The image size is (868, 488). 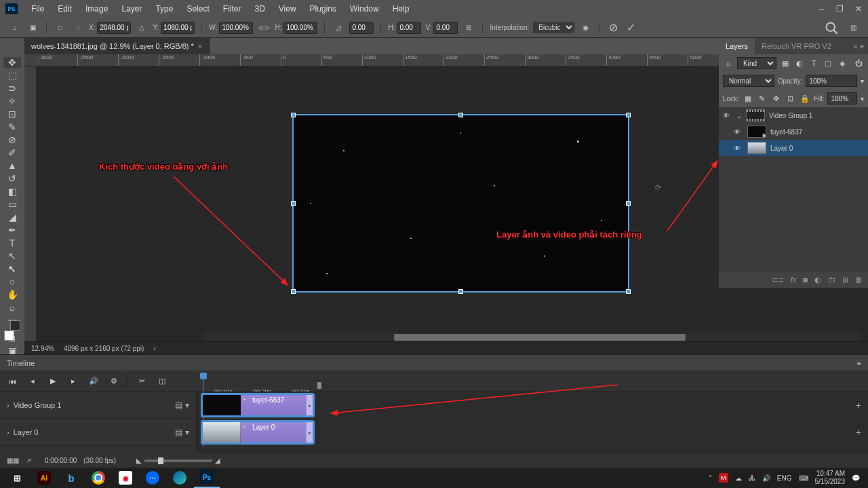 I want to click on adjustment-layer-icon: ◐, so click(x=818, y=280).